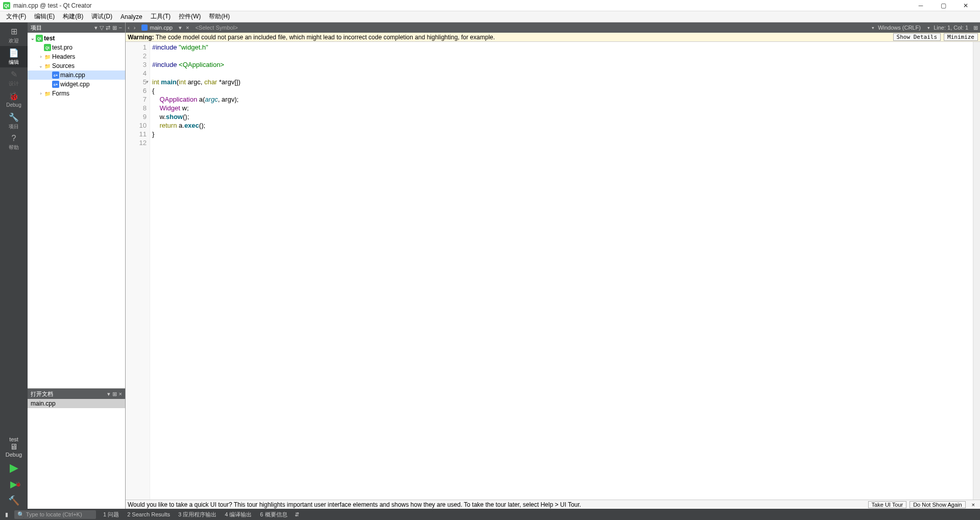 The image size is (980, 520). I want to click on mode-welcome: ⊞欢迎, so click(14, 35).